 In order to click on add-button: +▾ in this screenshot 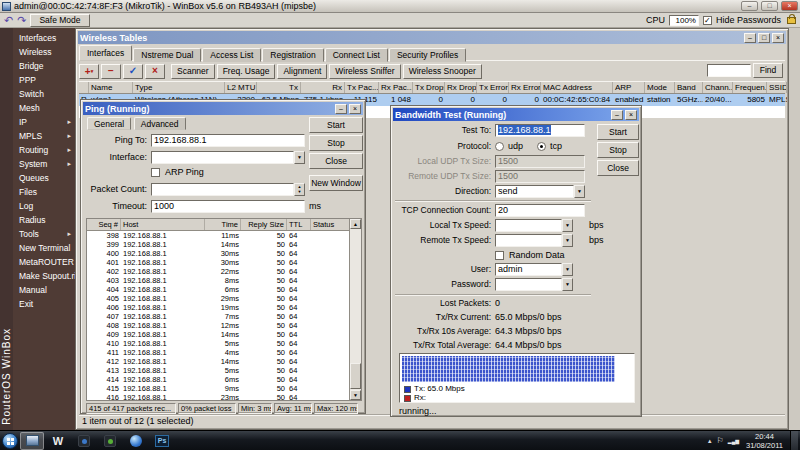, I will do `click(89, 72)`.